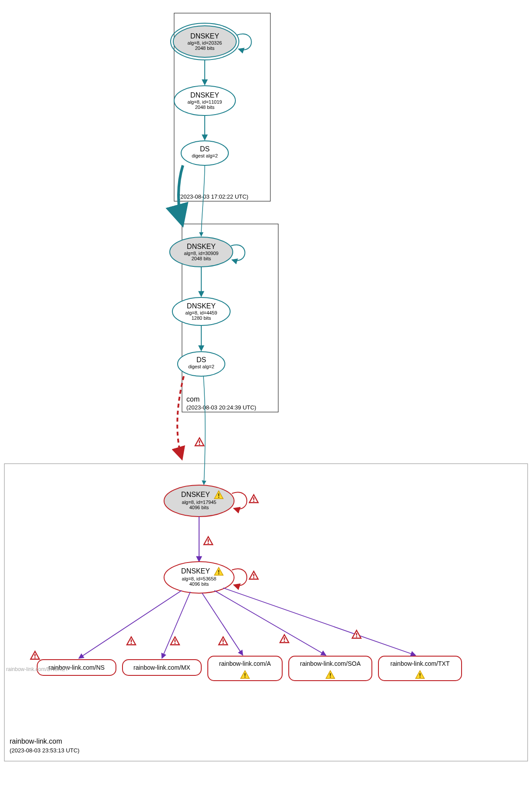 The width and height of the screenshot is (532, 790). I want to click on edge-com-to-domain-zone, so click(180, 418).